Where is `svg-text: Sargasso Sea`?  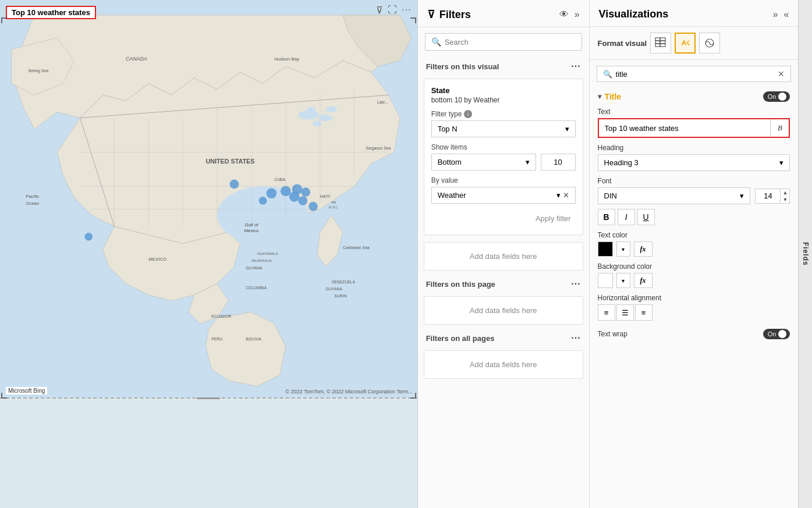
svg-text: Sargasso Sea is located at coordinates (378, 148).